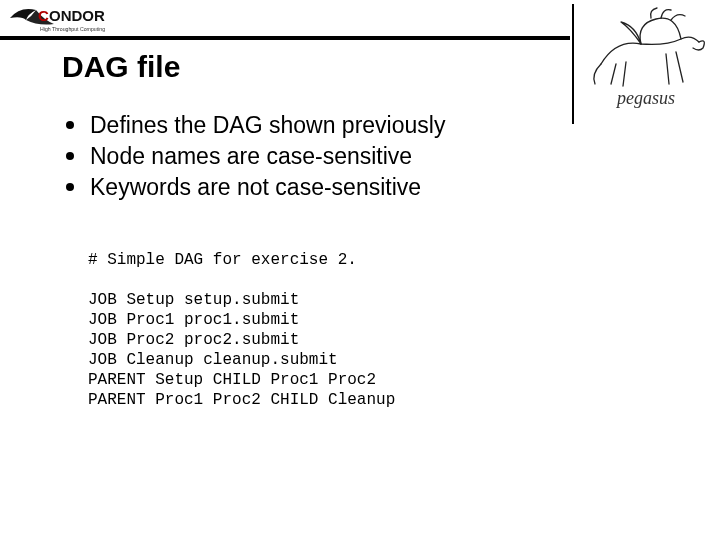  Describe the element at coordinates (268, 125) in the screenshot. I see `bullet-text: Defines the DAG shown previously` at that location.